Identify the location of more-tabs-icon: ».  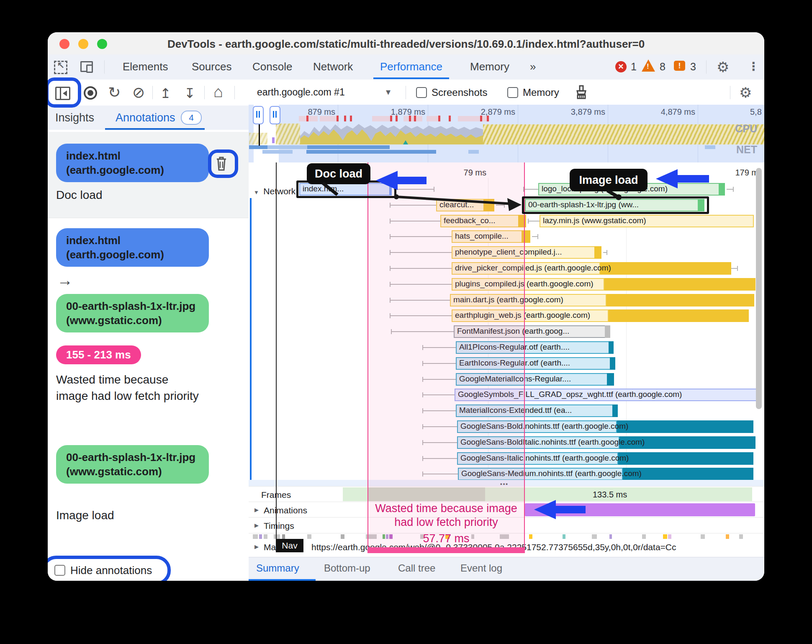
(533, 67).